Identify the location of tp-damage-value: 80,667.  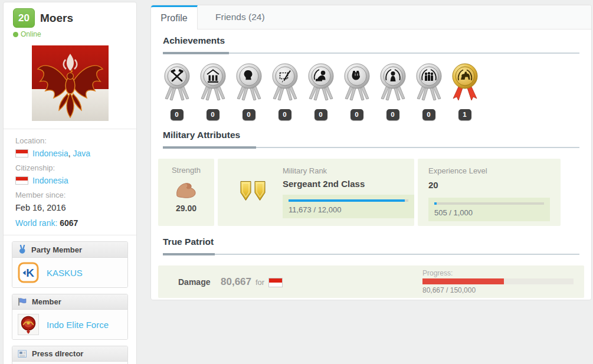
(236, 282).